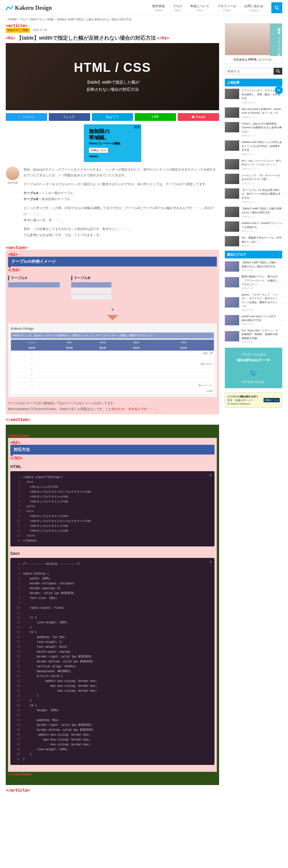 The image size is (288, 868). What do you see at coordinates (253, 148) in the screenshot?
I see `list-item: Sublime Textで特定フォルダ内にあるファイルの文字列を一括検索する方法…` at bounding box center [253, 148].